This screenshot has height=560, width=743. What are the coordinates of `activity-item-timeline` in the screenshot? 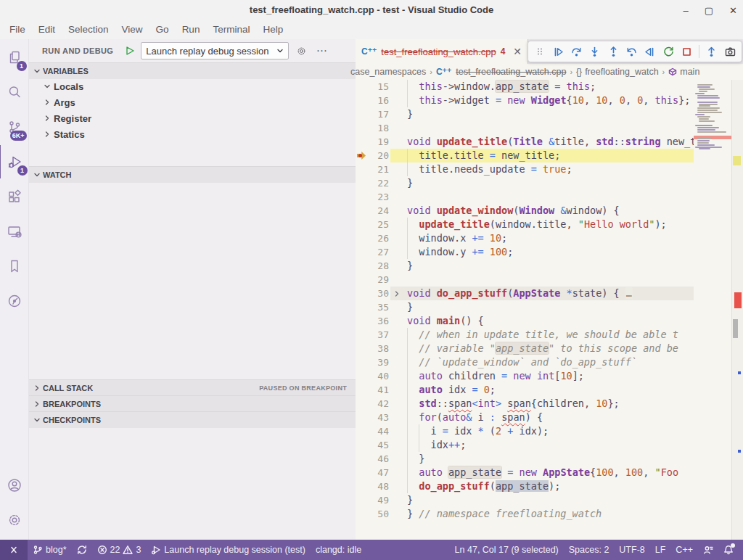 It's located at (15, 301).